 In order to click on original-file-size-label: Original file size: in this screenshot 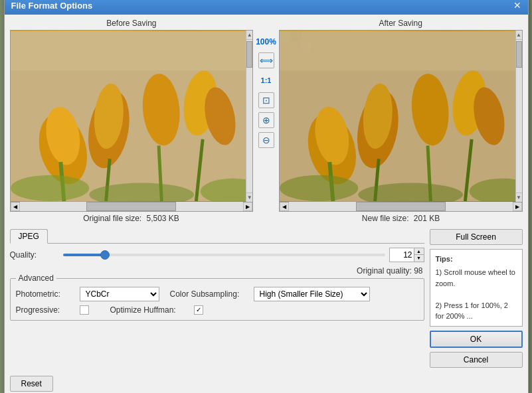, I will do `click(112, 218)`.